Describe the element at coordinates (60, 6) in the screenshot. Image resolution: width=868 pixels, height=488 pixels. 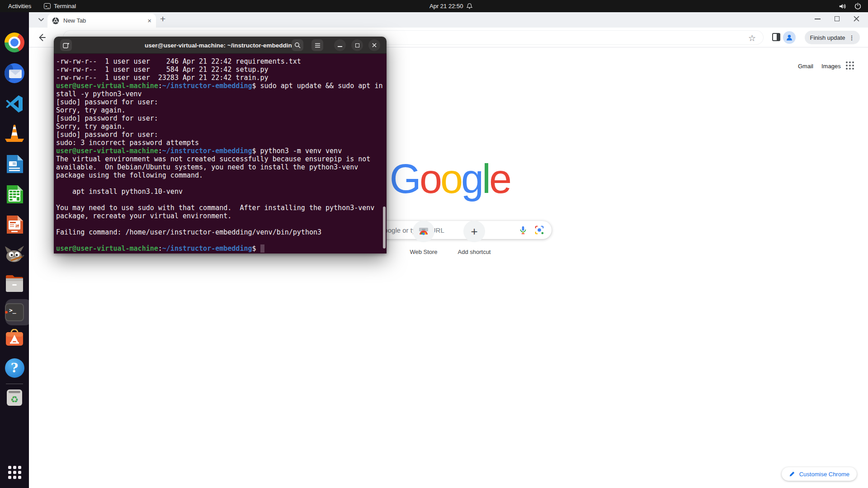
I see `focused-app-menu: >_ Terminal` at that location.